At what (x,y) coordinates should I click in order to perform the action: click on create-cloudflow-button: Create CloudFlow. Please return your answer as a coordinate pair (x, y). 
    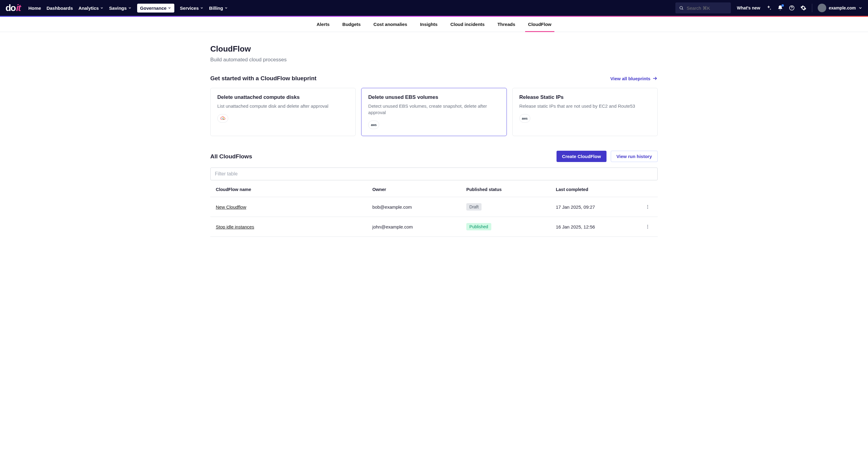
    Looking at the image, I should click on (582, 157).